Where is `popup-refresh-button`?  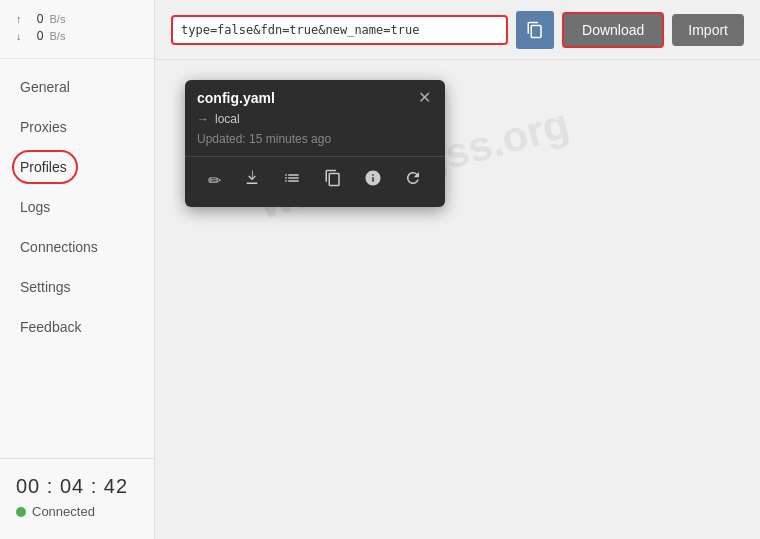
popup-refresh-button is located at coordinates (413, 180).